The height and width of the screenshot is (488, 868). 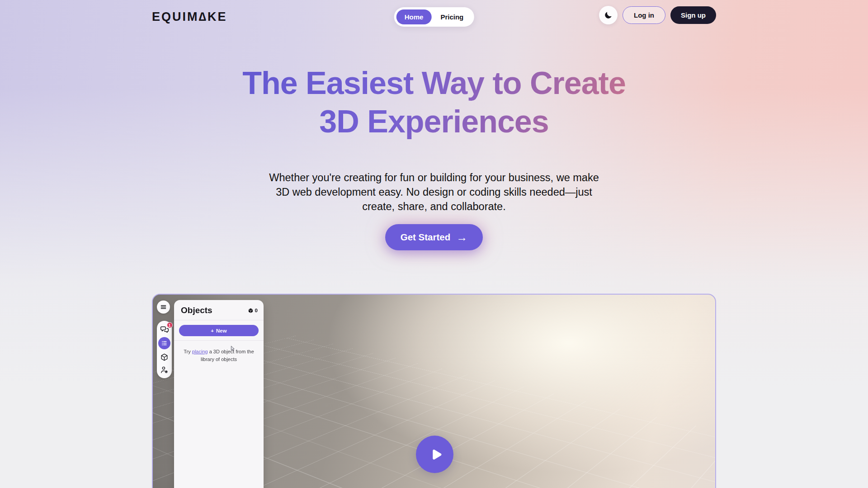 What do you see at coordinates (434, 192) in the screenshot?
I see `subtitle-line: 3D web development easy. No design or co…` at bounding box center [434, 192].